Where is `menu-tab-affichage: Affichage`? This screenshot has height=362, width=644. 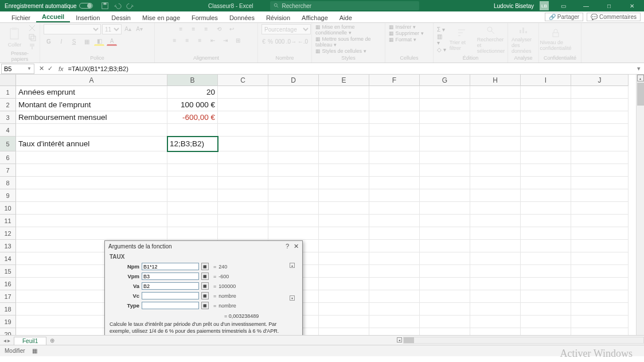 menu-tab-affichage: Affichage is located at coordinates (315, 18).